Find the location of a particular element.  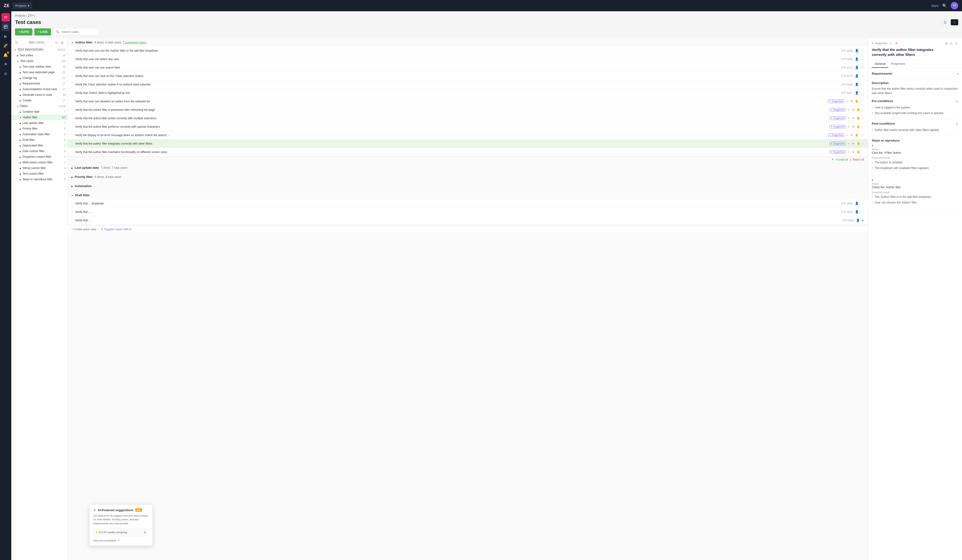

case-row: Verify that ... ZTP-5650 👤 ● is located at coordinates (468, 220).